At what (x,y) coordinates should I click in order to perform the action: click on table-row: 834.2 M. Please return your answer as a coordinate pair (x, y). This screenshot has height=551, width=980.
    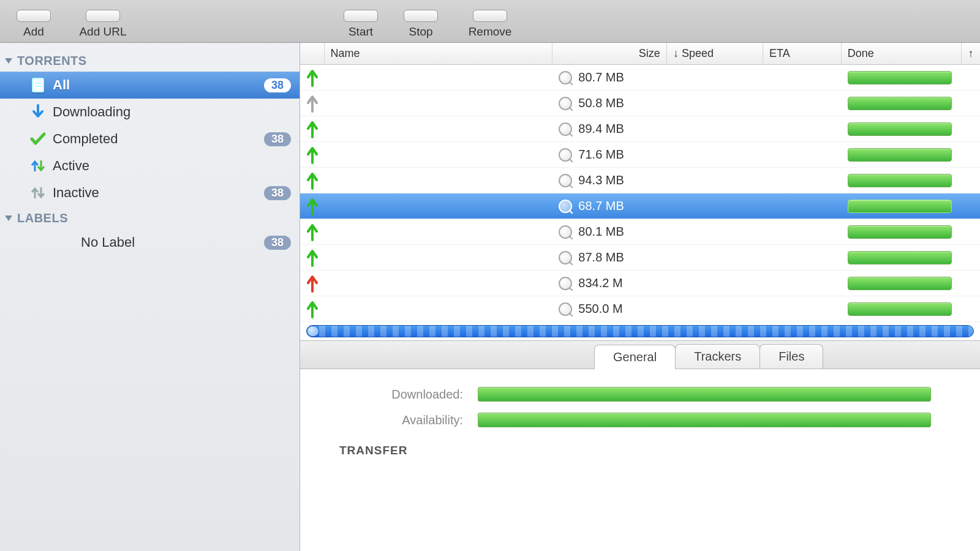
    Looking at the image, I should click on (640, 283).